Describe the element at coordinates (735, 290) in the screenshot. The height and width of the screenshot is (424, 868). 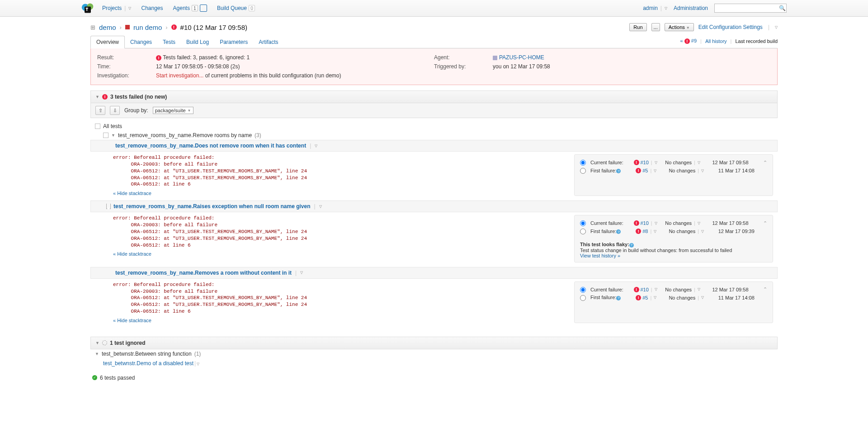
I see `date-label: 12 Mar 17 09:58` at that location.